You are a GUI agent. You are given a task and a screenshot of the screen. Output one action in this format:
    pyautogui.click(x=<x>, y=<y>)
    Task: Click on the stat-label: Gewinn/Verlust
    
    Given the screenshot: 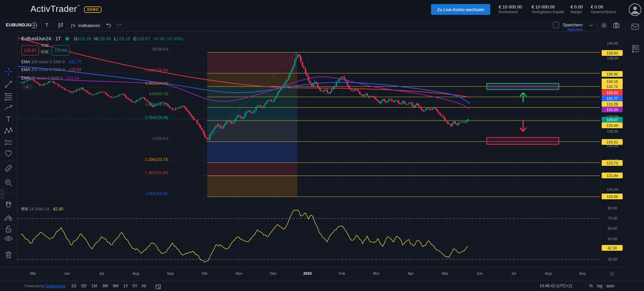 What is the action you would take?
    pyautogui.click(x=603, y=12)
    